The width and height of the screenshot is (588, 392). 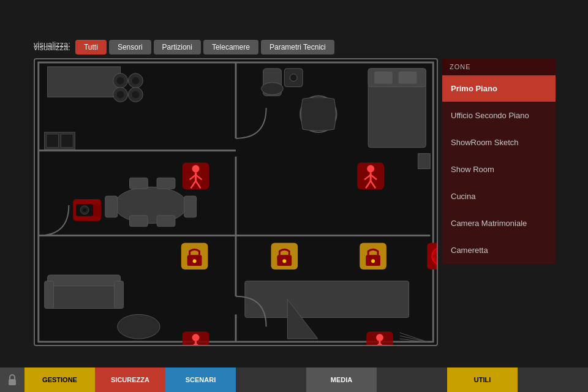 What do you see at coordinates (499, 197) in the screenshot?
I see `zone-item-cucina: Cucina` at bounding box center [499, 197].